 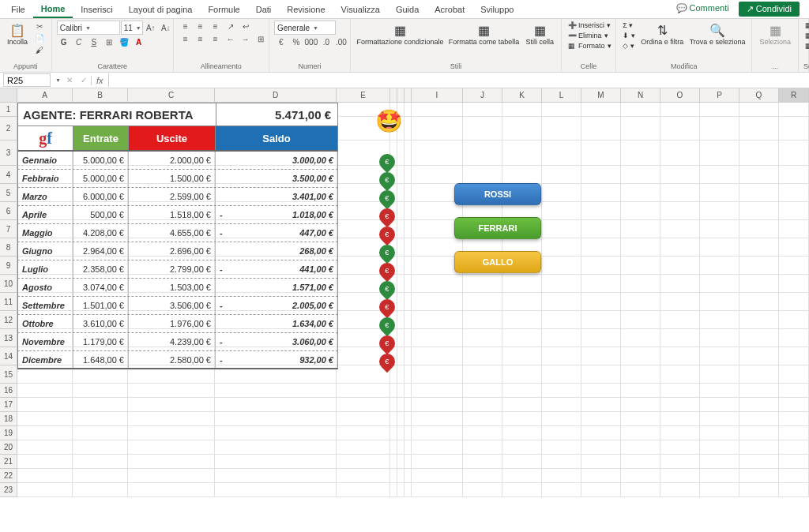 I want to click on month-cell: Giugno, so click(x=46, y=251).